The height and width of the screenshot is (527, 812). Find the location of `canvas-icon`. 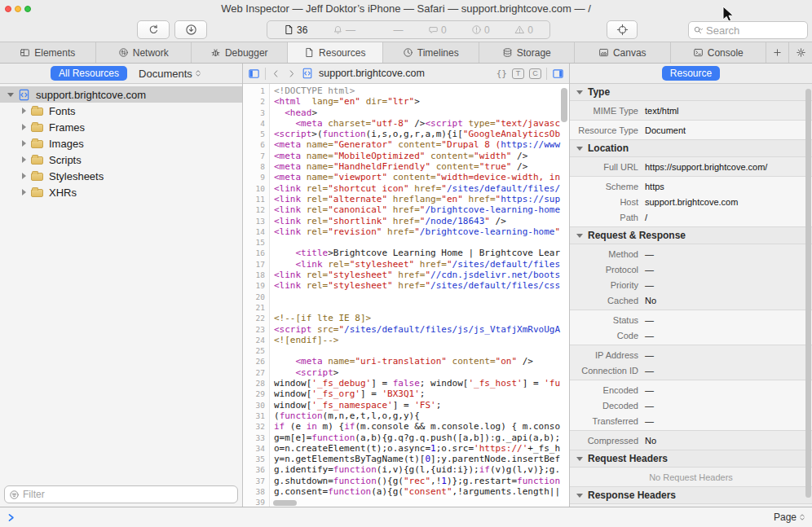

canvas-icon is located at coordinates (603, 52).